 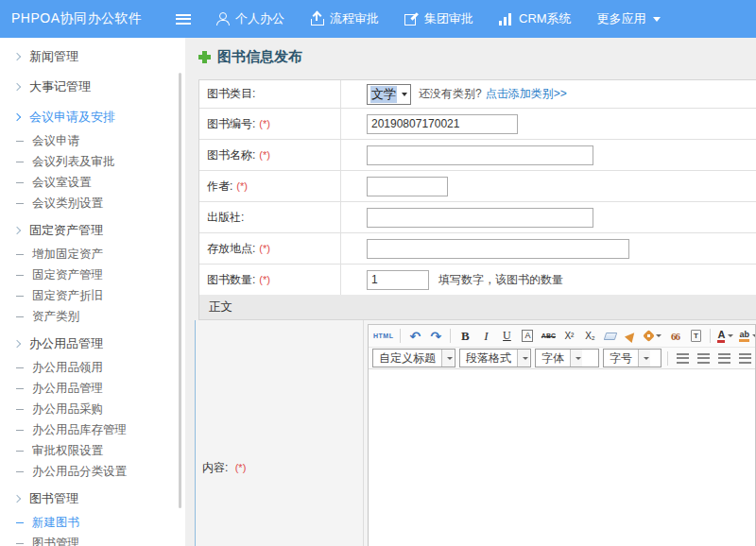 What do you see at coordinates (93, 117) in the screenshot?
I see `sidebar-item: 会议申请及安排` at bounding box center [93, 117].